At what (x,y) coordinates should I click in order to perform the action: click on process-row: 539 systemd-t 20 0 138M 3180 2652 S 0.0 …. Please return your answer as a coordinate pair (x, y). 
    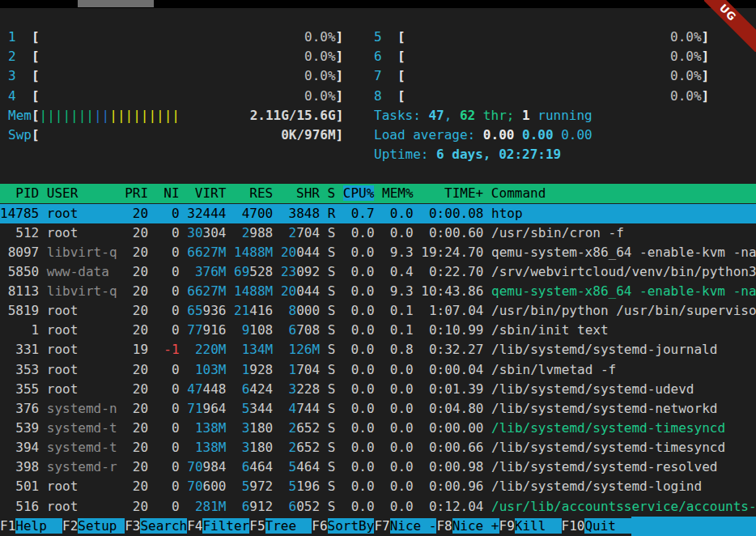
    Looking at the image, I should click on (378, 428).